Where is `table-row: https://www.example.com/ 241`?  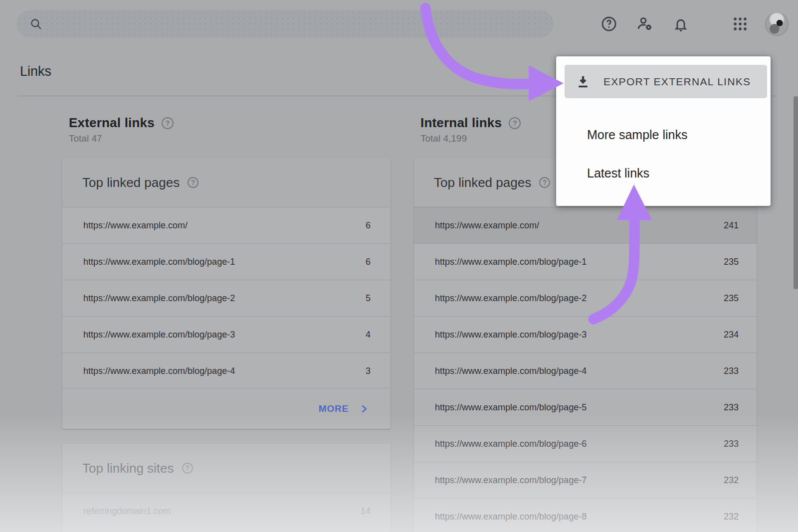
table-row: https://www.example.com/ 241 is located at coordinates (586, 225).